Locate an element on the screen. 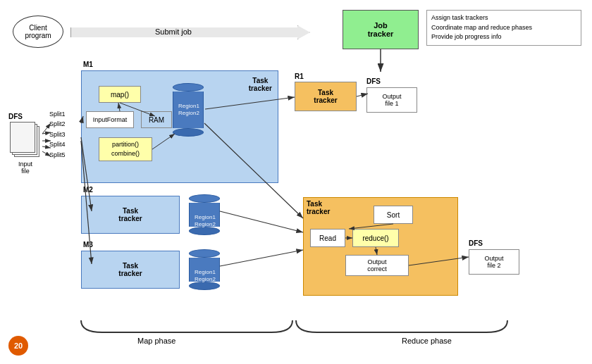 The height and width of the screenshot is (364, 592). split-3: Split3 is located at coordinates (58, 134).